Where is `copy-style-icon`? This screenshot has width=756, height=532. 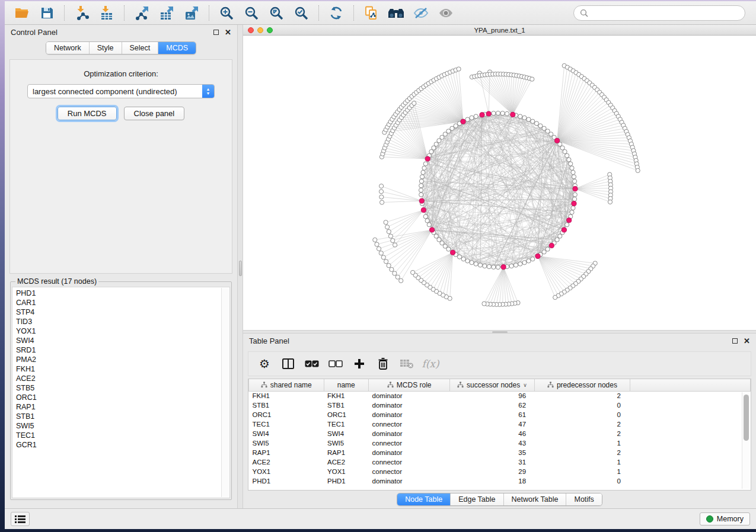
copy-style-icon is located at coordinates (371, 13).